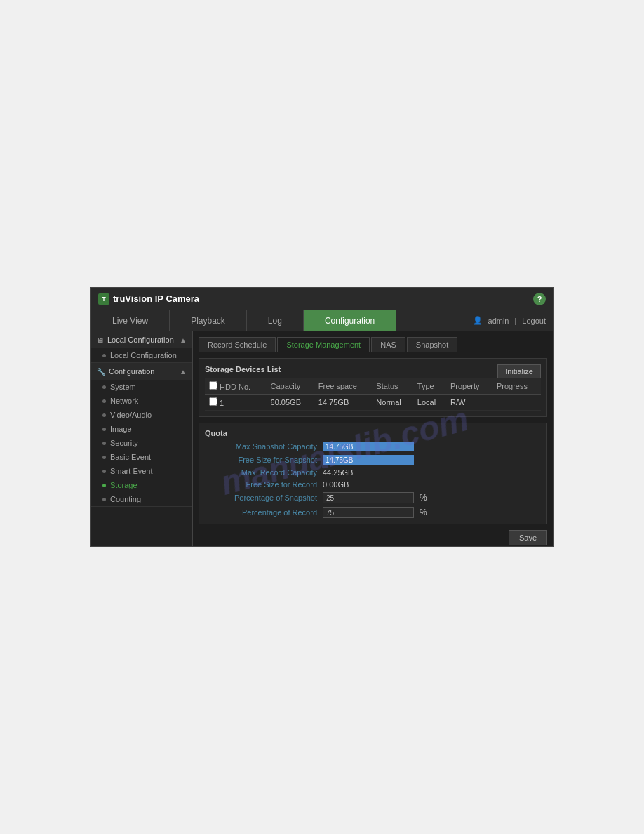 The image size is (644, 834). I want to click on chevron-up-icon: ▲, so click(183, 340).